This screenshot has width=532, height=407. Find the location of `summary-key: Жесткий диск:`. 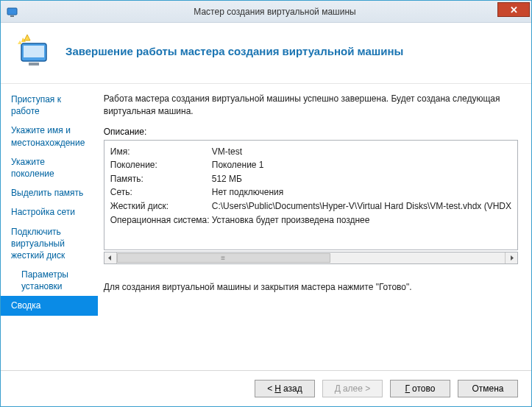

summary-key: Жесткий диск: is located at coordinates (161, 206).